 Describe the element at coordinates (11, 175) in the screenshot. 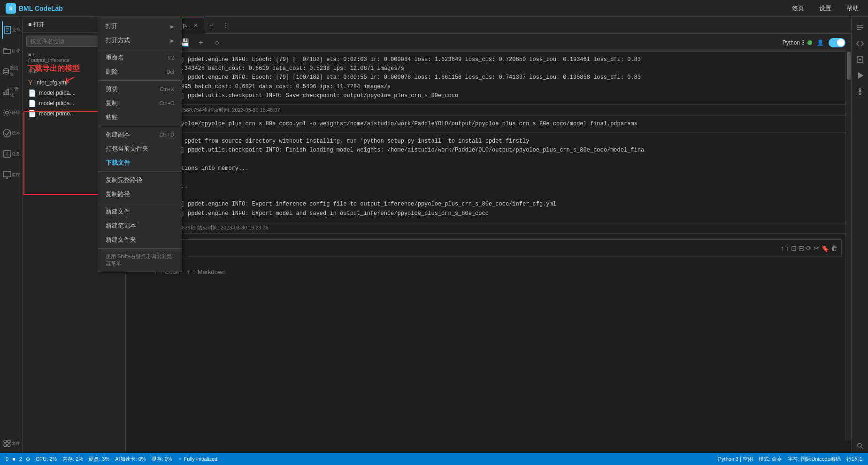

I see `sidebar-item-monitor: 监控` at that location.